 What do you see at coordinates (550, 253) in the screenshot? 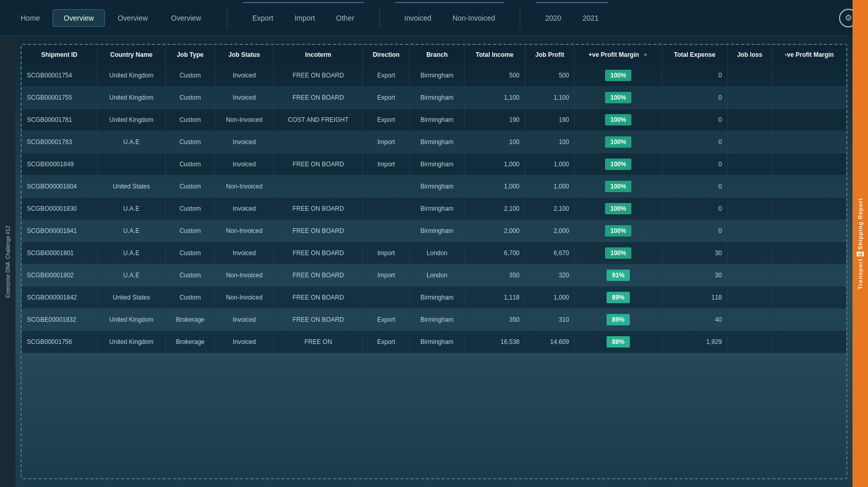
I see `cell-job-profit: 6,670` at bounding box center [550, 253].